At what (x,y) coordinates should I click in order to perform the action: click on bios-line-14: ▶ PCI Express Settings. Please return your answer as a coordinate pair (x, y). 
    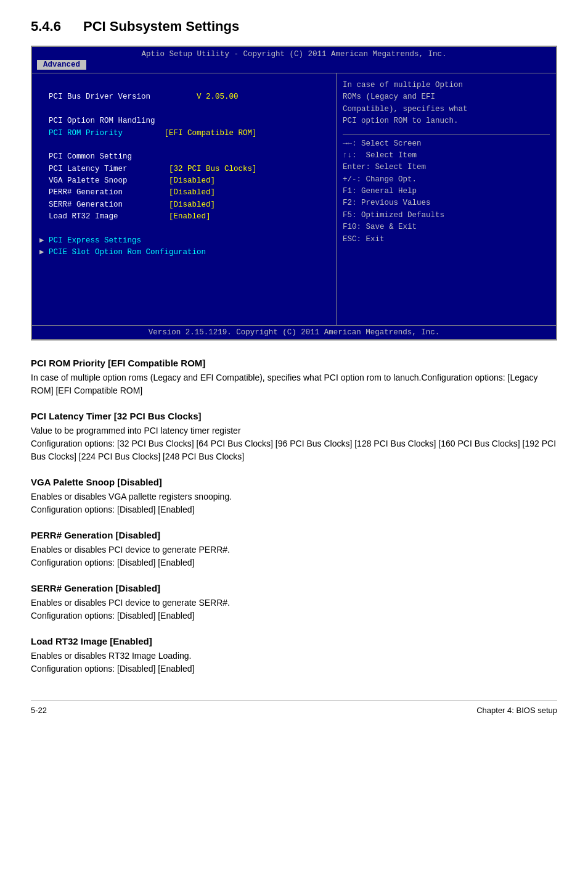
    Looking at the image, I should click on (184, 241).